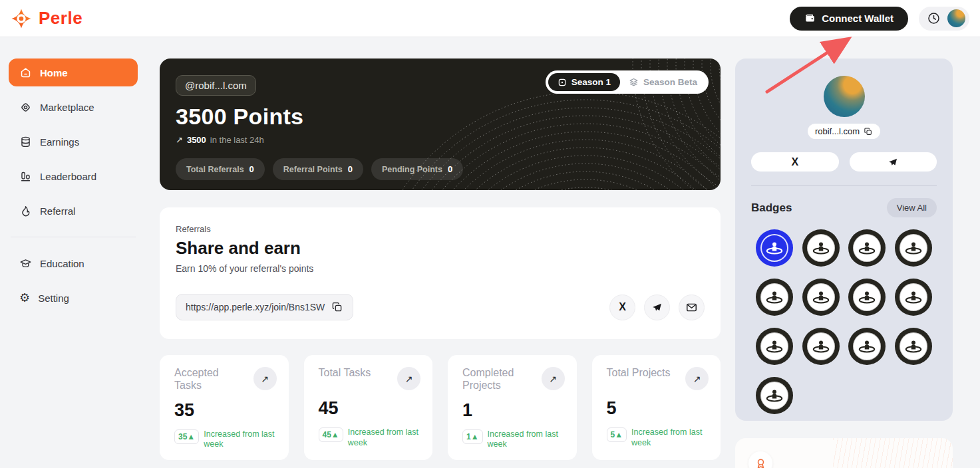 The height and width of the screenshot is (468, 980). What do you see at coordinates (73, 142) in the screenshot?
I see `sidebar-item-earnings: Earnings` at bounding box center [73, 142].